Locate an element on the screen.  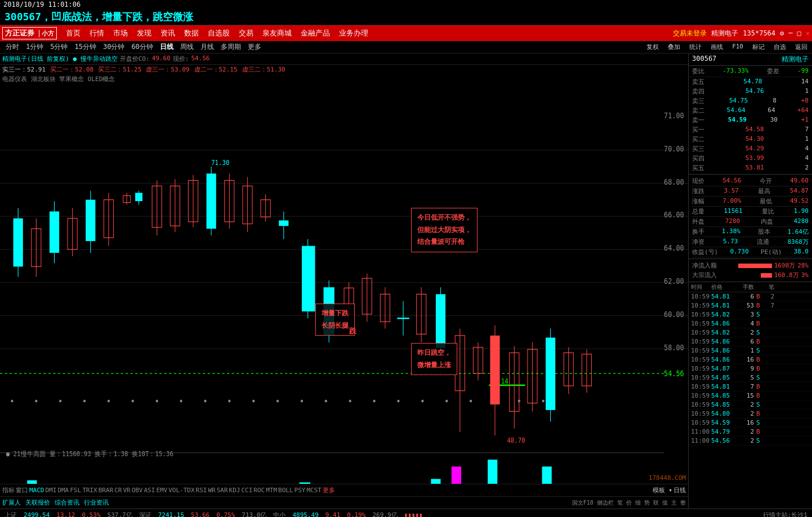
tab-industry: 行业资讯 is located at coordinates (96, 502).